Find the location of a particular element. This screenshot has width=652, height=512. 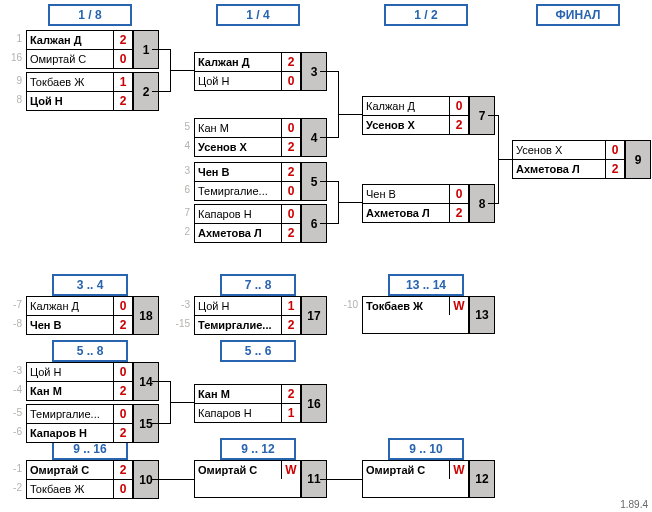

seed: -15 is located at coordinates (182, 324).